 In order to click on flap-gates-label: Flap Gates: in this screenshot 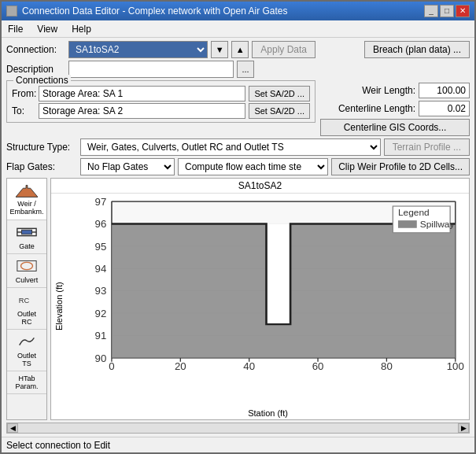, I will do `click(42, 167)`.